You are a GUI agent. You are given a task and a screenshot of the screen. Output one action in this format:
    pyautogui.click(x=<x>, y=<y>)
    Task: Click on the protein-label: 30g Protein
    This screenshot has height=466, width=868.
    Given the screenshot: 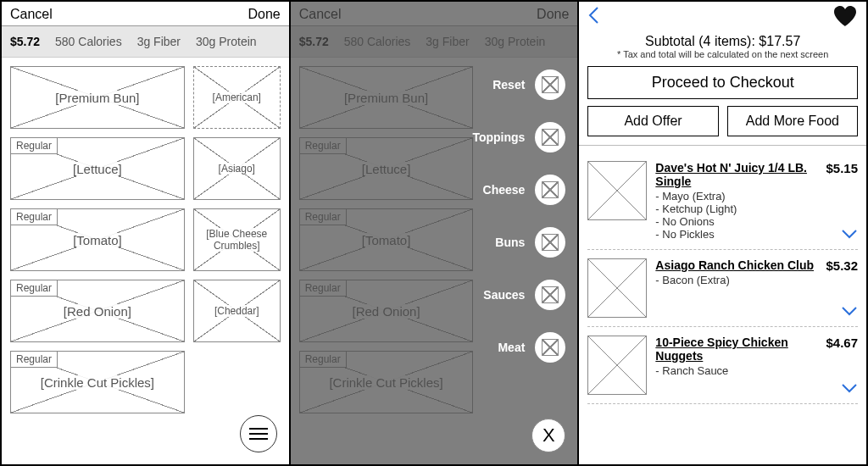 What is the action you would take?
    pyautogui.click(x=226, y=42)
    